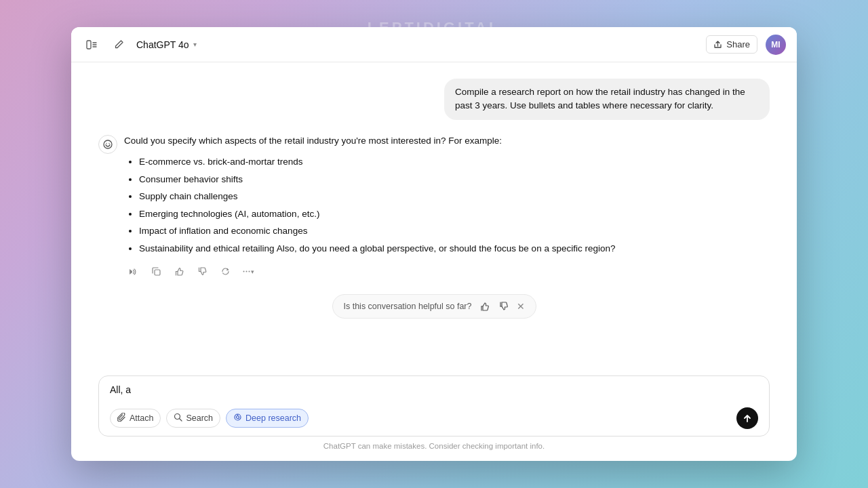 The image size is (868, 488). I want to click on input-toolbar: Attach Search, so click(434, 418).